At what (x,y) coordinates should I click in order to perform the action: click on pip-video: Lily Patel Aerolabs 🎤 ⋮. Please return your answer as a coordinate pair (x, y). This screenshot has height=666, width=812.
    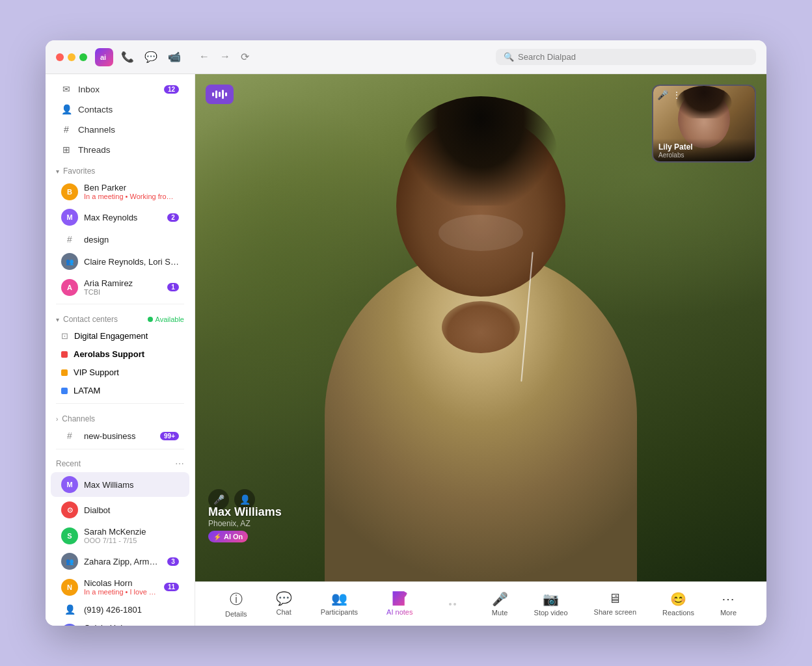
    Looking at the image, I should click on (704, 124).